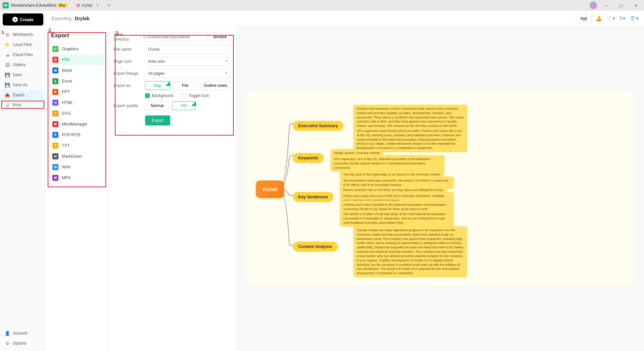 The width and height of the screenshot is (644, 351). I want to click on format-excel: EExcel, so click(77, 81).